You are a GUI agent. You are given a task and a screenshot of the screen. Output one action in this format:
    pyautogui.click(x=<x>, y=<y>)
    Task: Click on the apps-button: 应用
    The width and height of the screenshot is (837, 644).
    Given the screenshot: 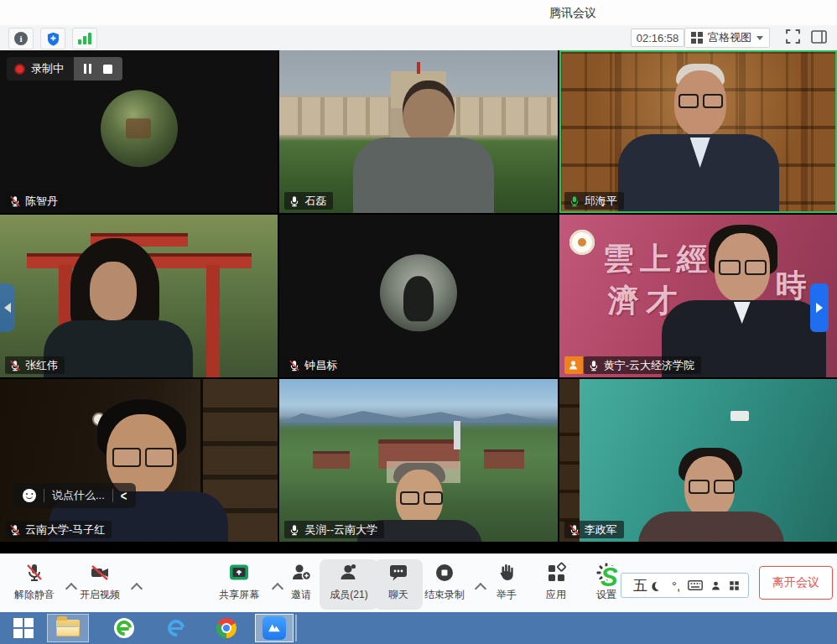 What is the action you would take?
    pyautogui.click(x=556, y=584)
    